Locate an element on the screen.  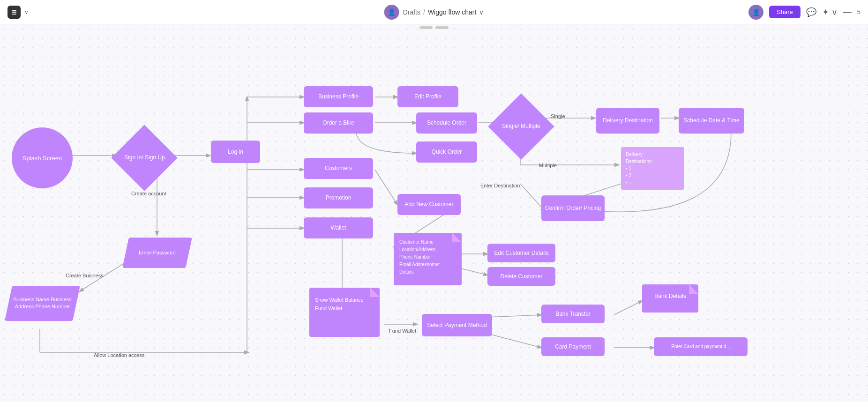
edit-profile-node: Edit Profile is located at coordinates (428, 97).